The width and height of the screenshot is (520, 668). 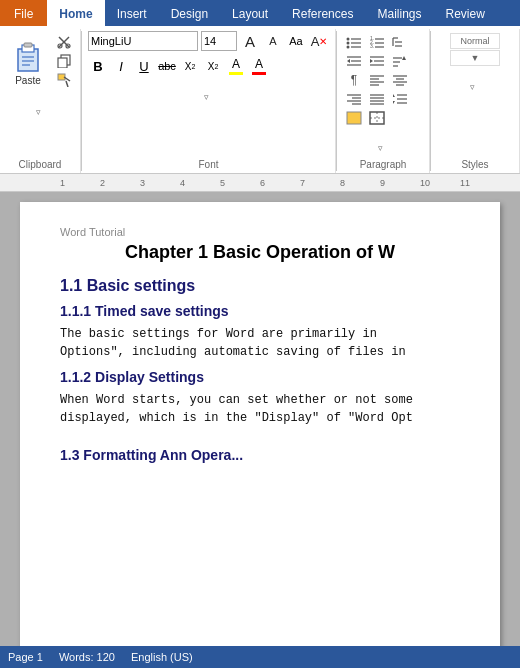 I want to click on shrink-font-button: A, so click(x=273, y=41).